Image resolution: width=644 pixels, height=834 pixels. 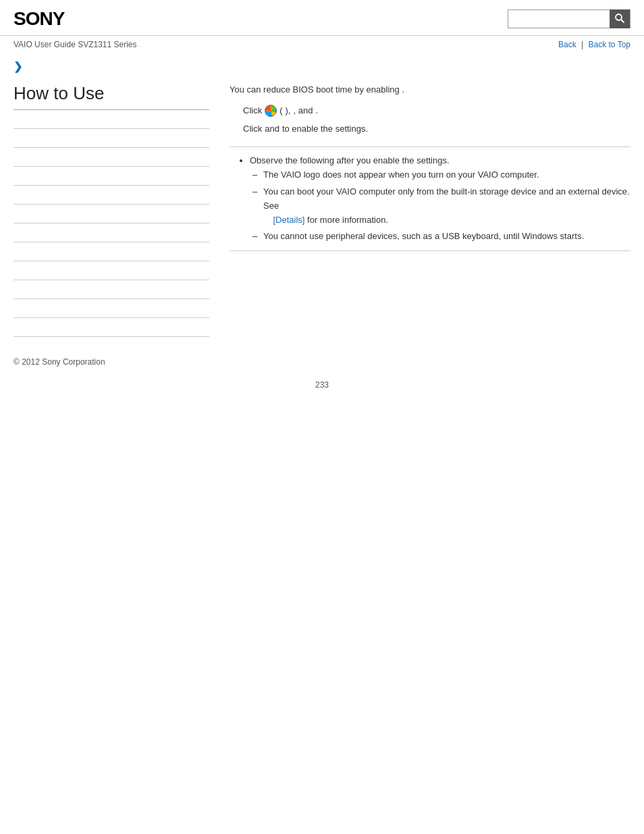 I want to click on intro-end: ., so click(x=403, y=89).